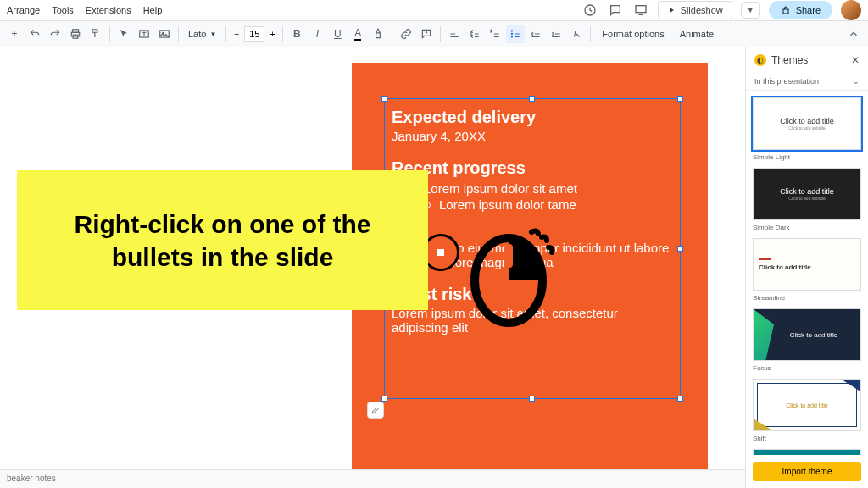 This screenshot has height=488, width=868. I want to click on heading-expected-delivery: Expected delivery, so click(532, 117).